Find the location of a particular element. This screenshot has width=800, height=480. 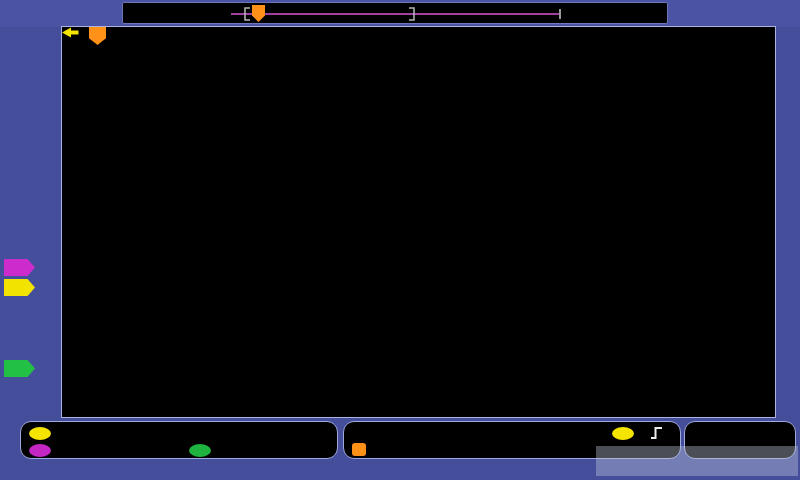

trigger-level-arrow-icon is located at coordinates (70, 32).